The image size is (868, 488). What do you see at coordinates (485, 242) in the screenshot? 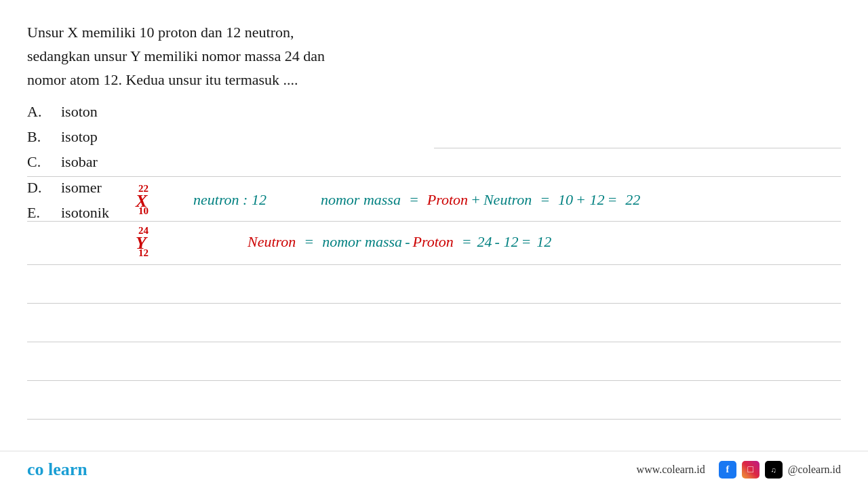
I see `24-label: 24` at bounding box center [485, 242].